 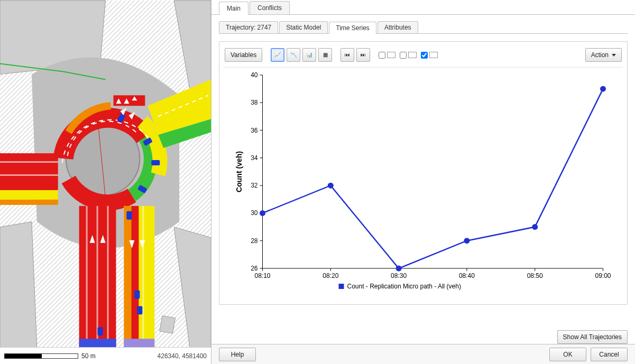 I want to click on dialog-button-bar: Help OK Cancel, so click(x=423, y=354).